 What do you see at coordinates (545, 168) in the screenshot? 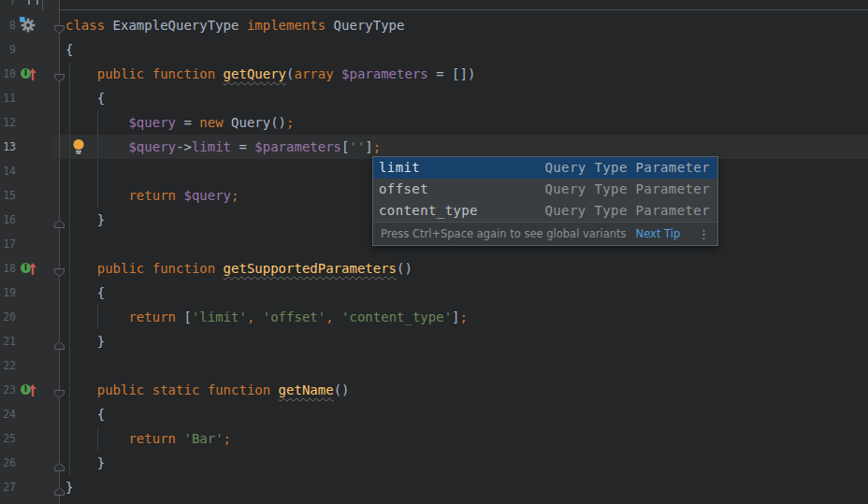
I see `completion-item: limitQuery Type Parameter` at bounding box center [545, 168].